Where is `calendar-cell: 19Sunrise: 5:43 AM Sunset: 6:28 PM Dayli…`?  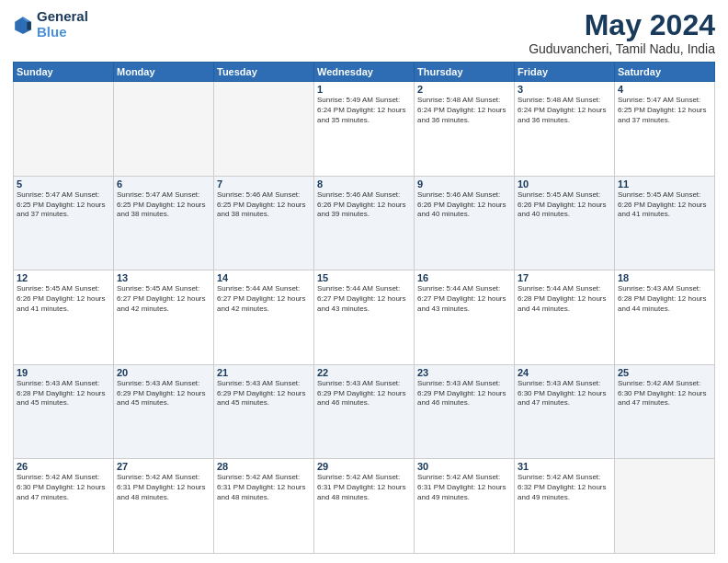 calendar-cell: 19Sunrise: 5:43 AM Sunset: 6:28 PM Dayli… is located at coordinates (64, 412).